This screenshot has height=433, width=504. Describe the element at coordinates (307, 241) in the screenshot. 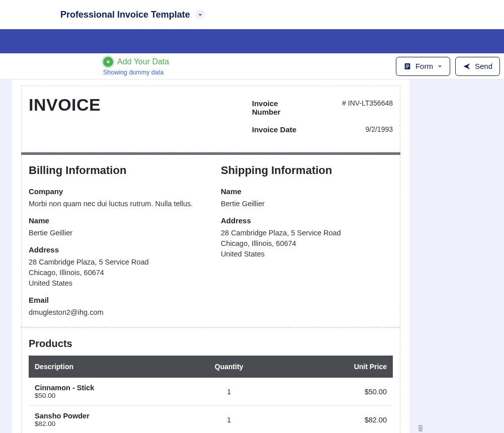

I see `shipping-column: Shipping Information Name Bertie Geillie…` at that location.